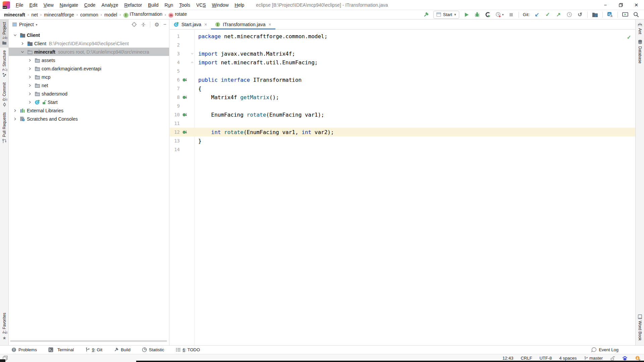 This screenshot has width=644, height=362. Describe the element at coordinates (629, 38) in the screenshot. I see `inspections-ok-icon: ✓` at that location.